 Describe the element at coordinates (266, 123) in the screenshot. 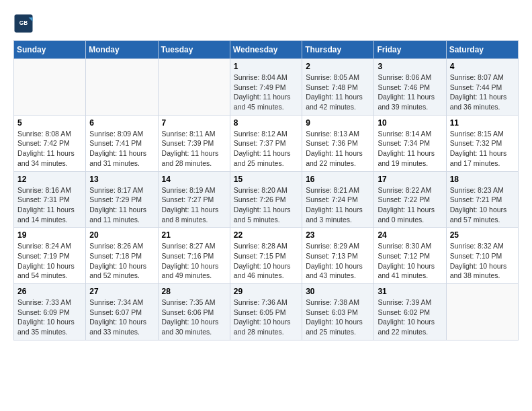

I see `day-number: 8` at that location.